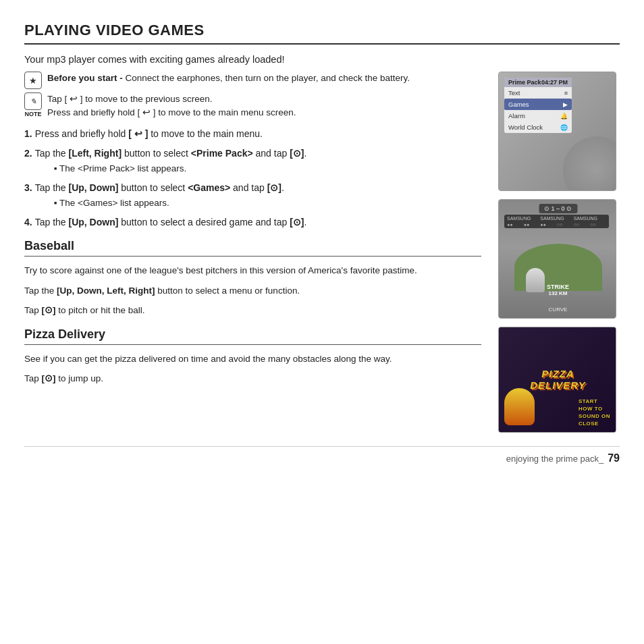  What do you see at coordinates (523, 219) in the screenshot?
I see `team1: SAMSUNG` at bounding box center [523, 219].